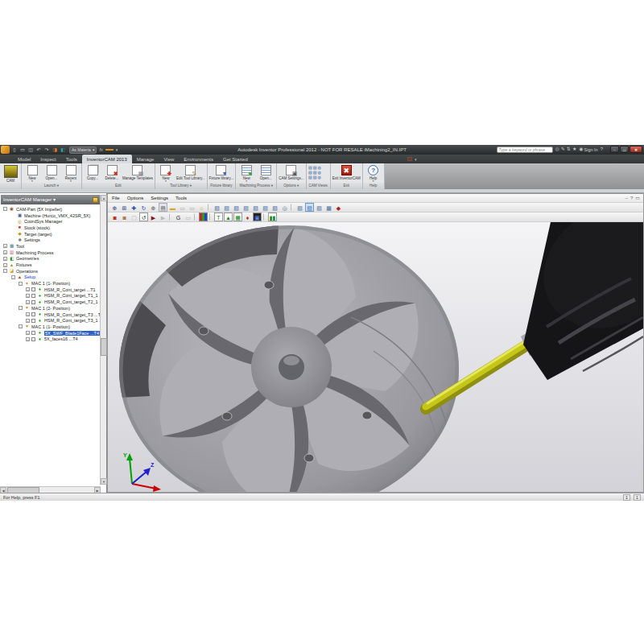 The height and width of the screenshot is (644, 644). What do you see at coordinates (134, 208) in the screenshot?
I see `pan-icon: ✚` at bounding box center [134, 208].